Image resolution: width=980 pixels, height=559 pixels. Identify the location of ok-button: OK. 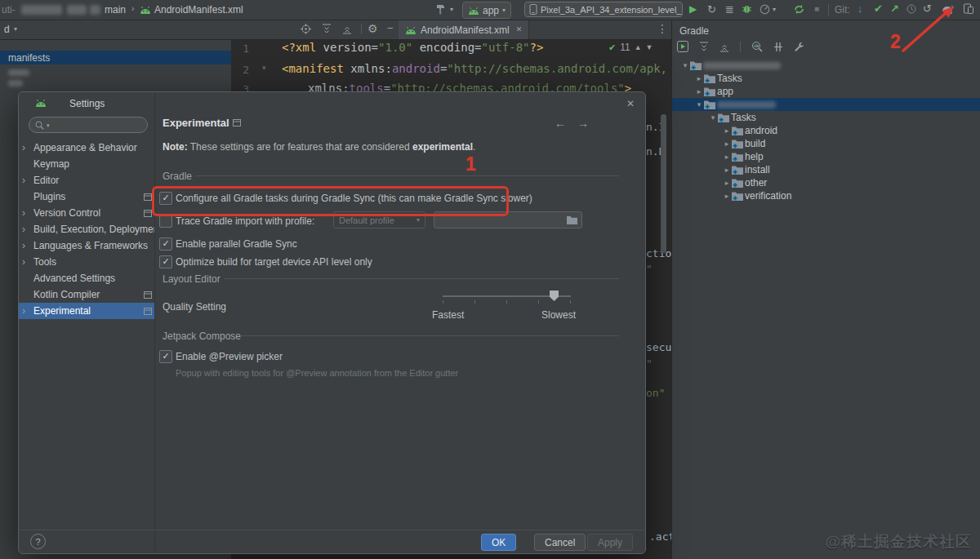
(498, 542).